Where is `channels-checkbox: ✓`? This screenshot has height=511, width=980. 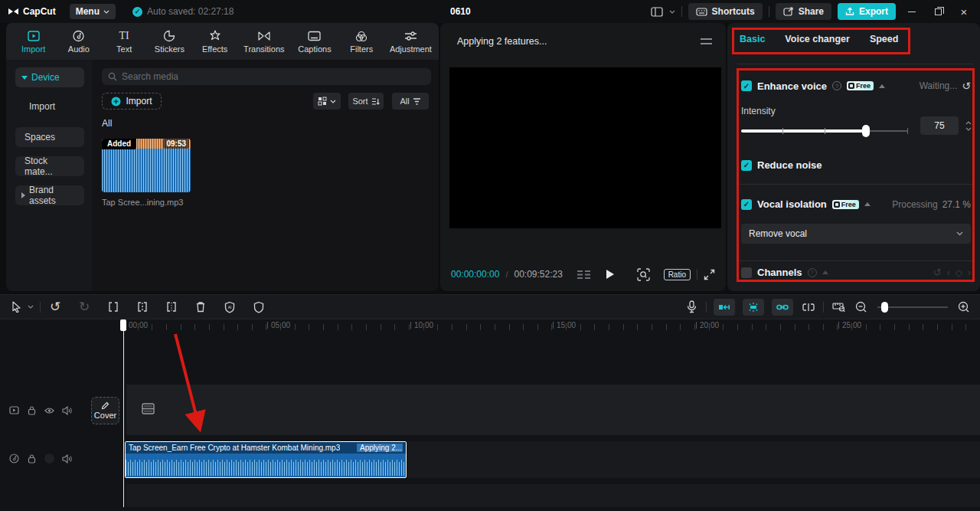
channels-checkbox: ✓ is located at coordinates (746, 273).